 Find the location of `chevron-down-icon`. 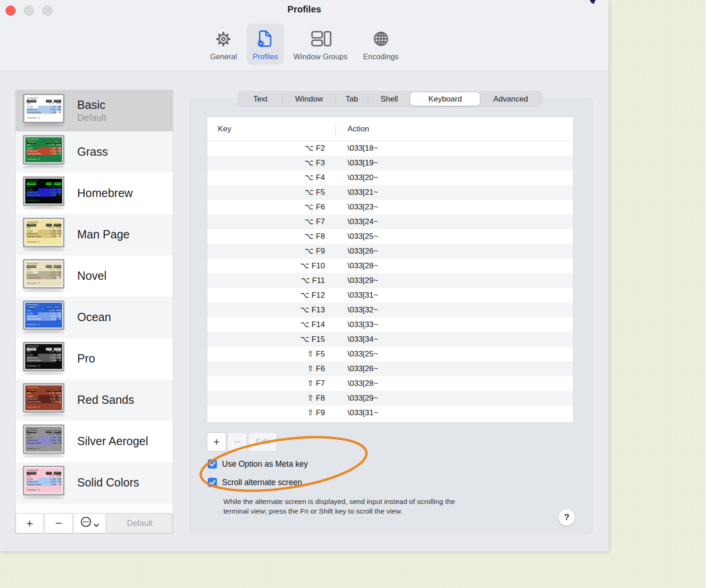

chevron-down-icon is located at coordinates (97, 524).